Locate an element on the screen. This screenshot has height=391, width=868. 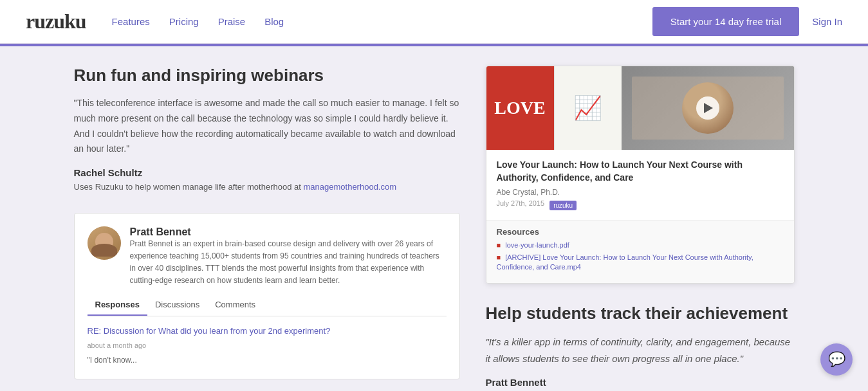
webinar-title: Run fun and inspiring webinars is located at coordinates (267, 76).